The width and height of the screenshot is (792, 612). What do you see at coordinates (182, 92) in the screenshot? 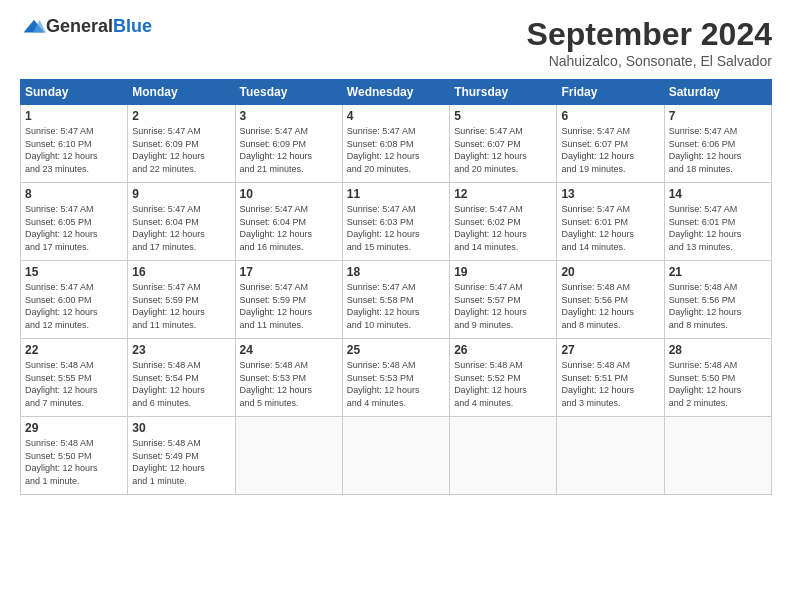
I see `weekday-monday: Monday` at bounding box center [182, 92].